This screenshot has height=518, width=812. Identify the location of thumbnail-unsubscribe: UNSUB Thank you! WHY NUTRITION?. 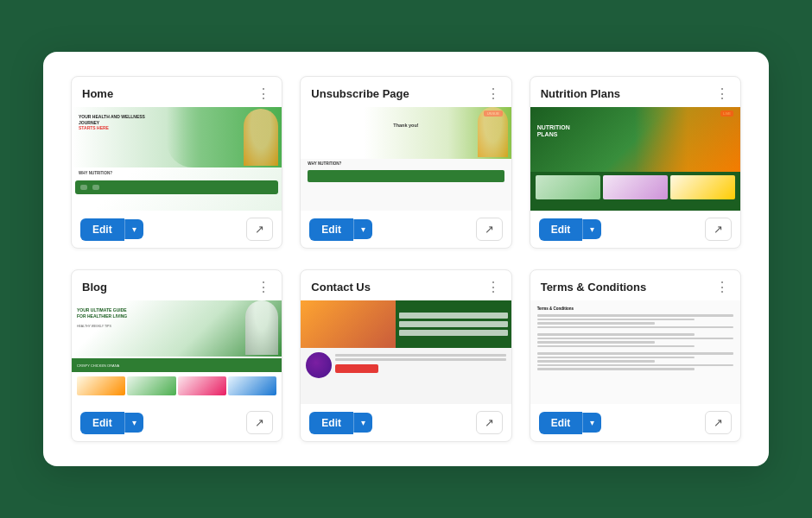
(406, 159).